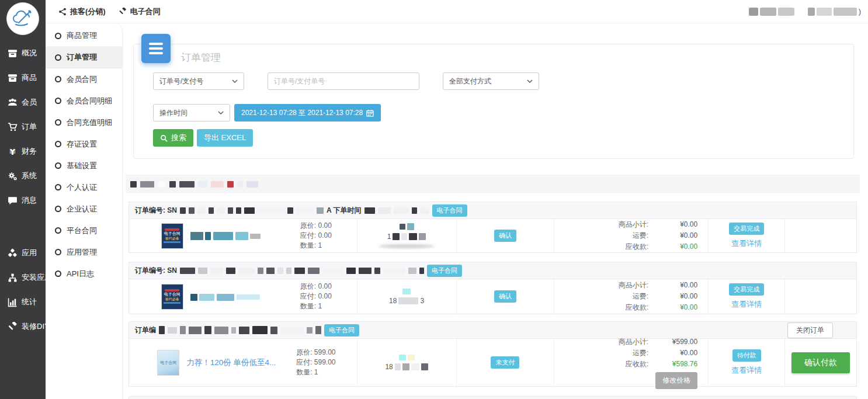  Describe the element at coordinates (23, 127) in the screenshot. I see `sidebar-item-orders: 订单` at that location.